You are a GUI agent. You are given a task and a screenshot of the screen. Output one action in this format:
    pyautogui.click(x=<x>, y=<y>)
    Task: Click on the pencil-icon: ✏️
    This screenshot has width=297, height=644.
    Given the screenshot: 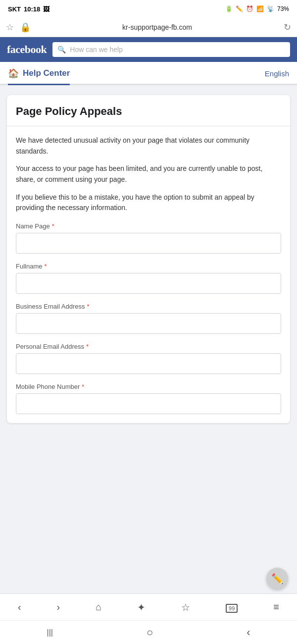 What is the action you would take?
    pyautogui.click(x=240, y=9)
    